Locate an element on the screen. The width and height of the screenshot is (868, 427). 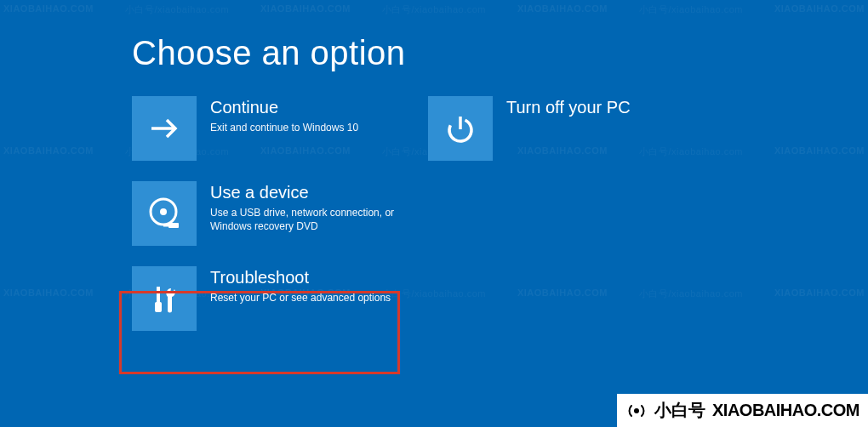
tile-title: Use a device is located at coordinates (304, 192).